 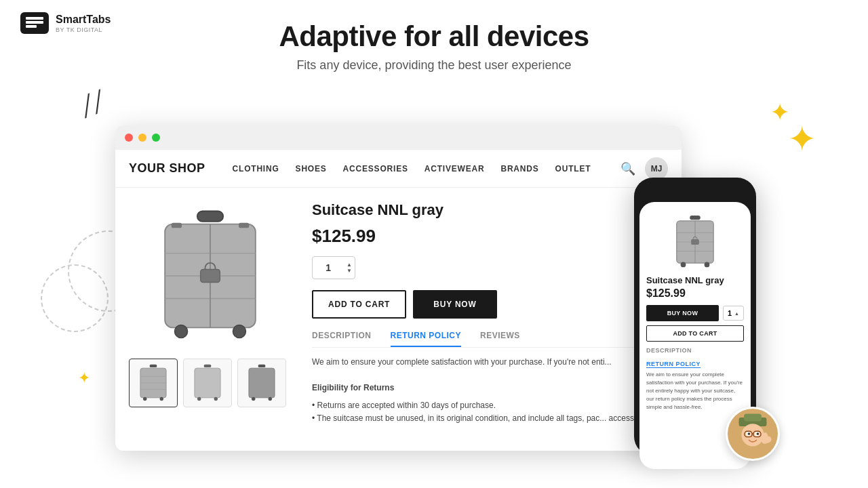 I want to click on quantity-control: 1 ▲ ▼, so click(x=334, y=268).